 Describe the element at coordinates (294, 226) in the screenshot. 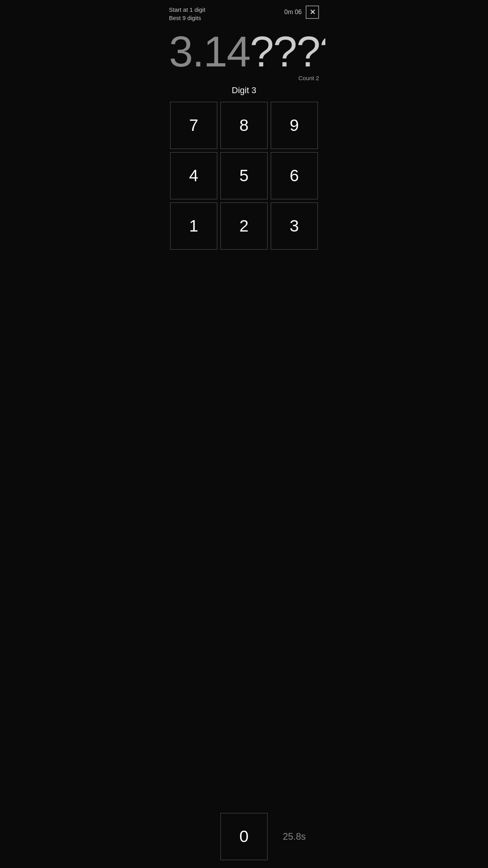

I see `key-3: 3` at that location.